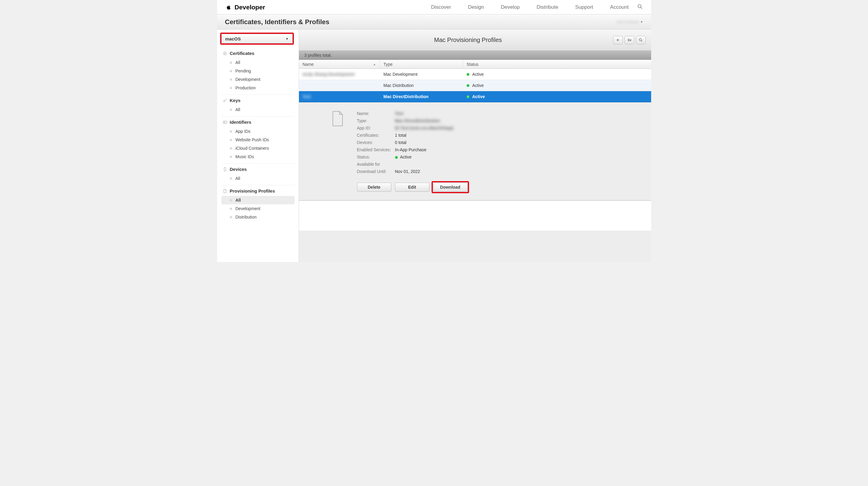 This screenshot has width=868, height=486. I want to click on sort-asc-icon: ▲, so click(375, 64).